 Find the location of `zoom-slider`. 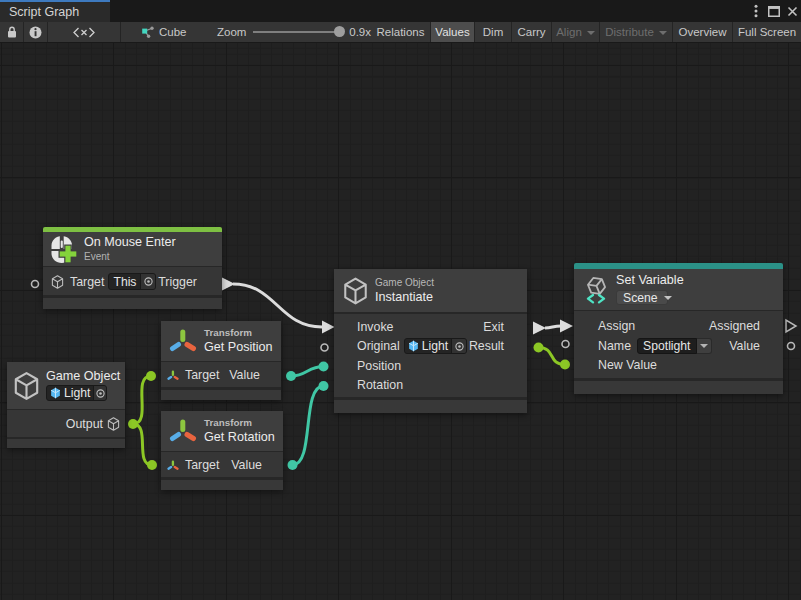

zoom-slider is located at coordinates (298, 32).